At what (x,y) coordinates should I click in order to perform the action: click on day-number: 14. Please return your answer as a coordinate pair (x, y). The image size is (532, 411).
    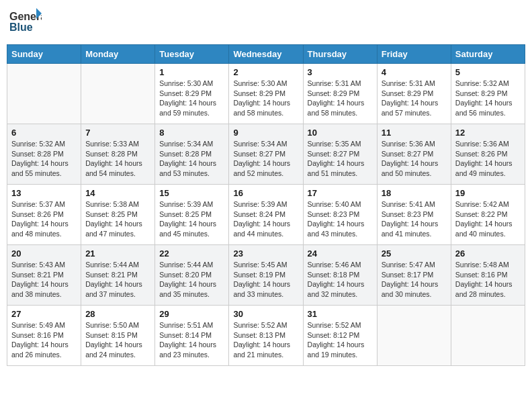
    Looking at the image, I should click on (118, 193).